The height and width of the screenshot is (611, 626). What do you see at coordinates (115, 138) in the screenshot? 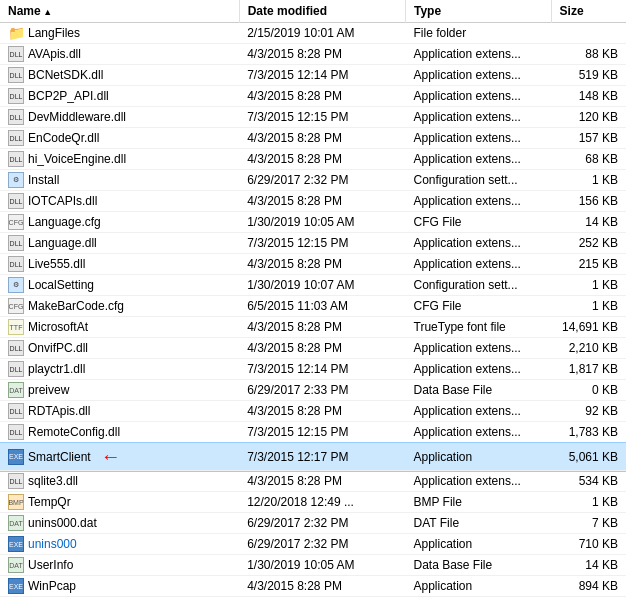
I see `file-name-cell: DLLEnCodeQr.dll` at bounding box center [115, 138].